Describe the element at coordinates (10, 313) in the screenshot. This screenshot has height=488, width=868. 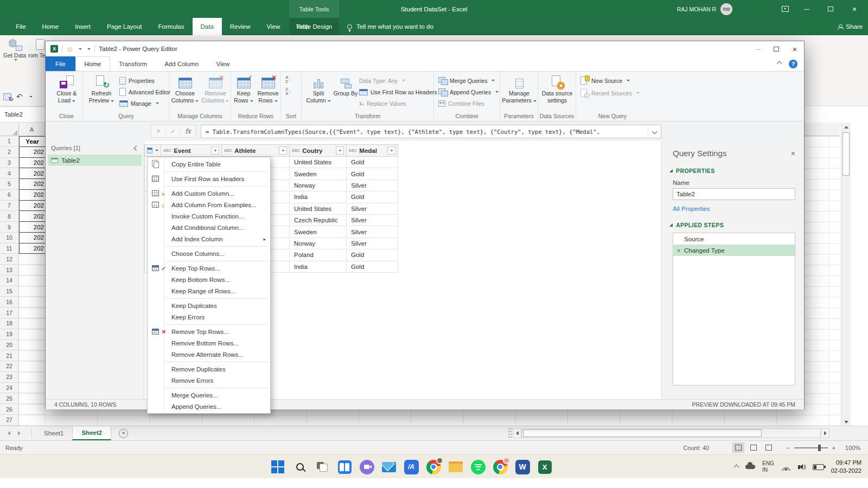
I see `row-header: 17` at that location.